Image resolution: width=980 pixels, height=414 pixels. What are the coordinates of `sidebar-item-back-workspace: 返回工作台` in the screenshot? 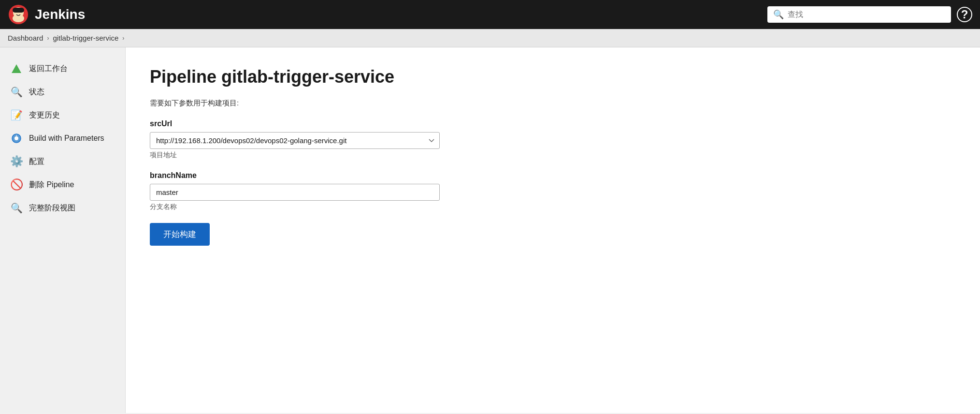 It's located at (63, 69).